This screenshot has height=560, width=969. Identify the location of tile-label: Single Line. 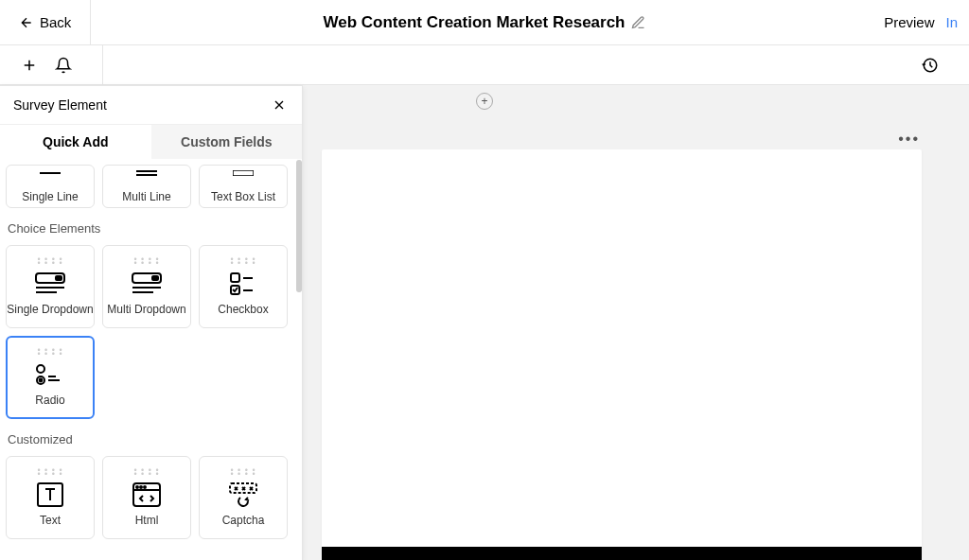
(49, 197).